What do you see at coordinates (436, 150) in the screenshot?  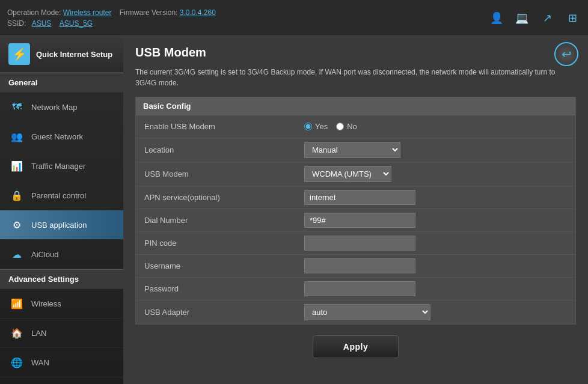 I see `location-value: Manual USA UK Europe Asia` at bounding box center [436, 150].